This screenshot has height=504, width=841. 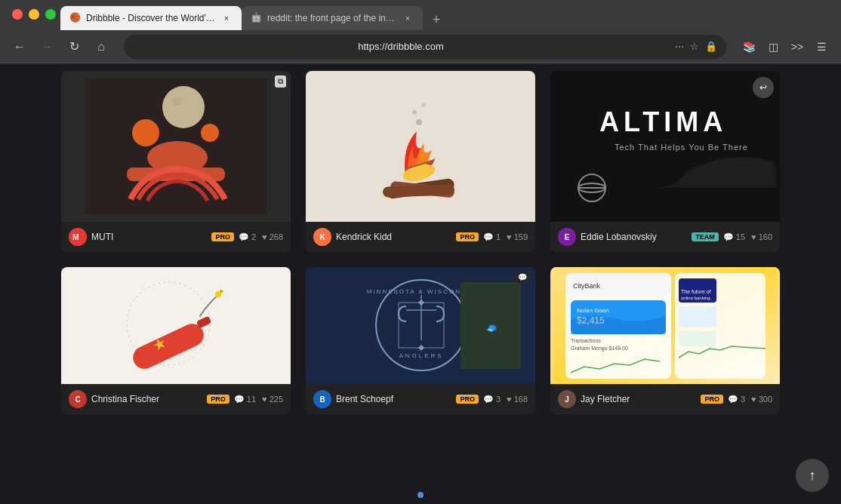 What do you see at coordinates (705, 237) in the screenshot?
I see `eddie-badge: TEAM` at bounding box center [705, 237].